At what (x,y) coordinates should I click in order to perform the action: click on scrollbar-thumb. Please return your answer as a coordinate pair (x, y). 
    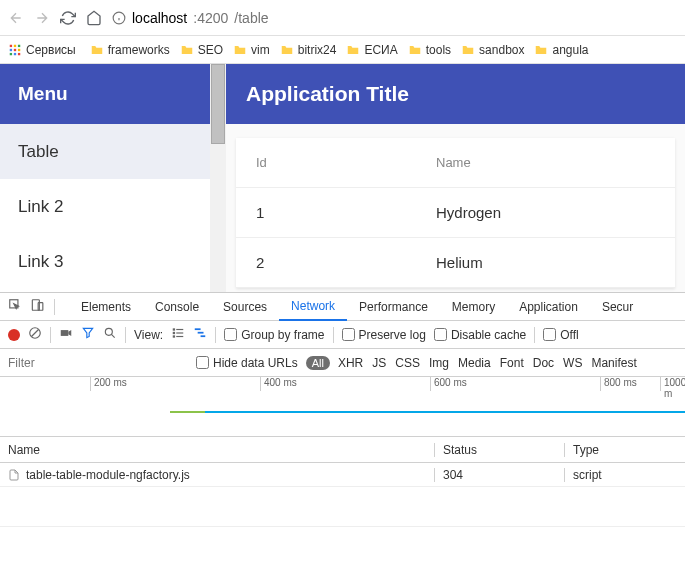
    Looking at the image, I should click on (218, 104).